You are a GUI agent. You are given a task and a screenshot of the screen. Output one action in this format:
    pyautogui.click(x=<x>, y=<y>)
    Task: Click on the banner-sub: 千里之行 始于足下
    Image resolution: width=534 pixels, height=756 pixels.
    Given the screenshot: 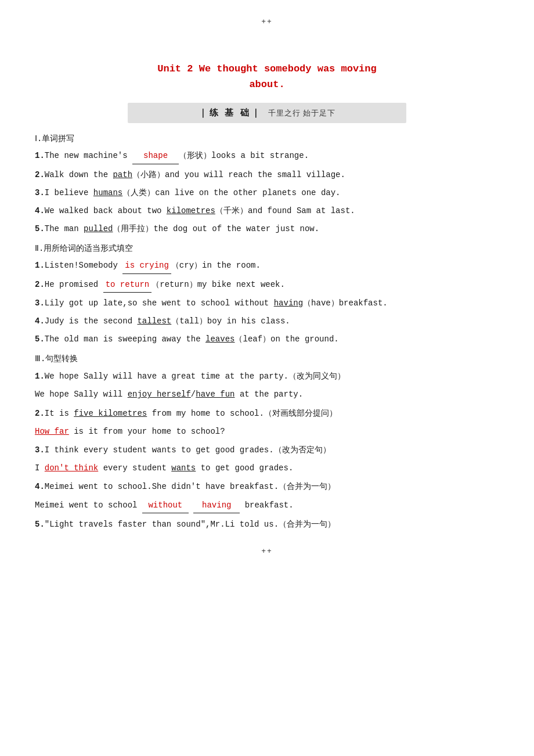 What is the action you would take?
    pyautogui.click(x=302, y=113)
    